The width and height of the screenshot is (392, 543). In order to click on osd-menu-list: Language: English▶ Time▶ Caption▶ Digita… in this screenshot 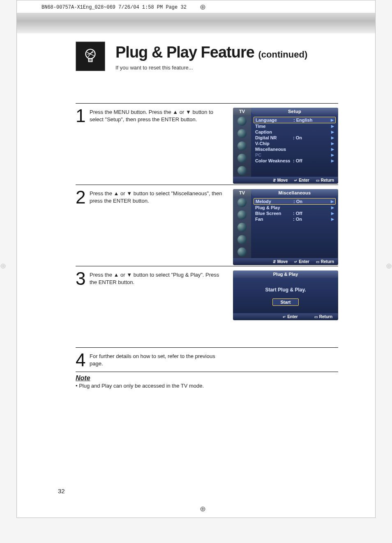, I will do `click(295, 146)`.